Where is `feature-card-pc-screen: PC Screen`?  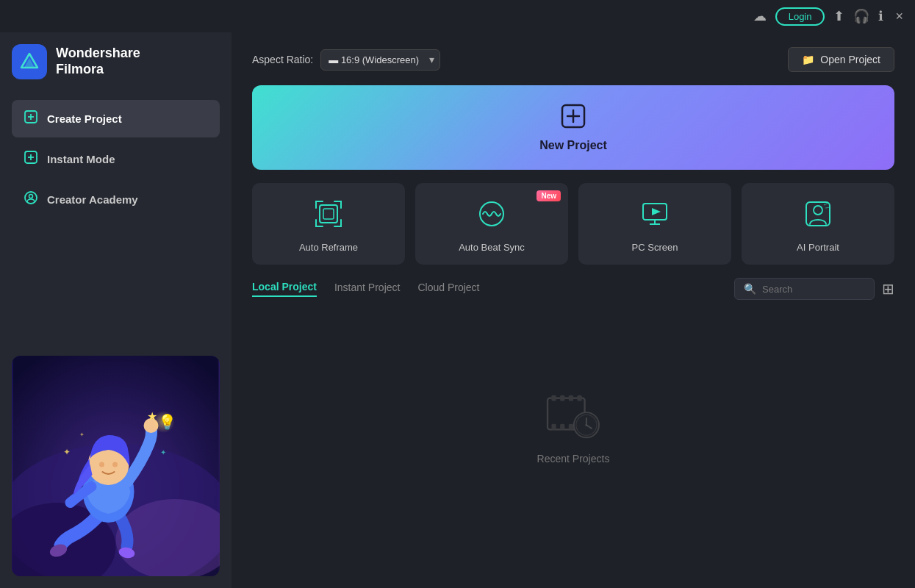
feature-card-pc-screen: PC Screen is located at coordinates (655, 223).